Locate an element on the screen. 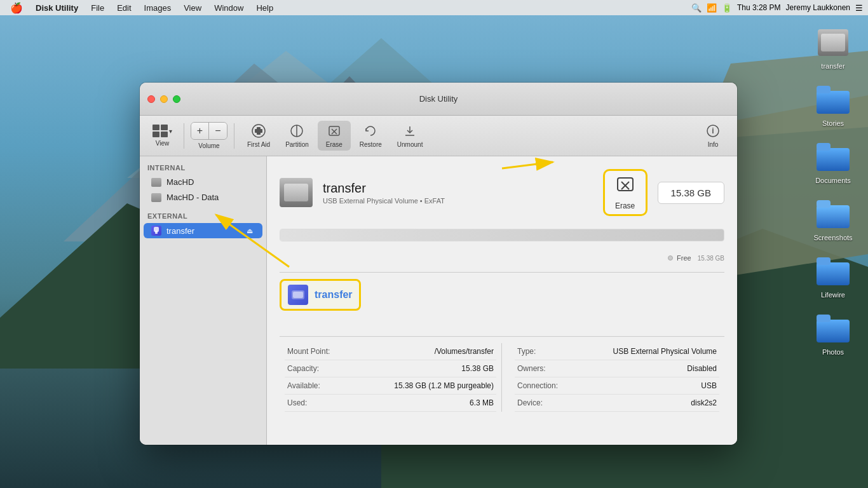 This screenshot has height=488, width=868. unmount-label: Unmount is located at coordinates (410, 145).